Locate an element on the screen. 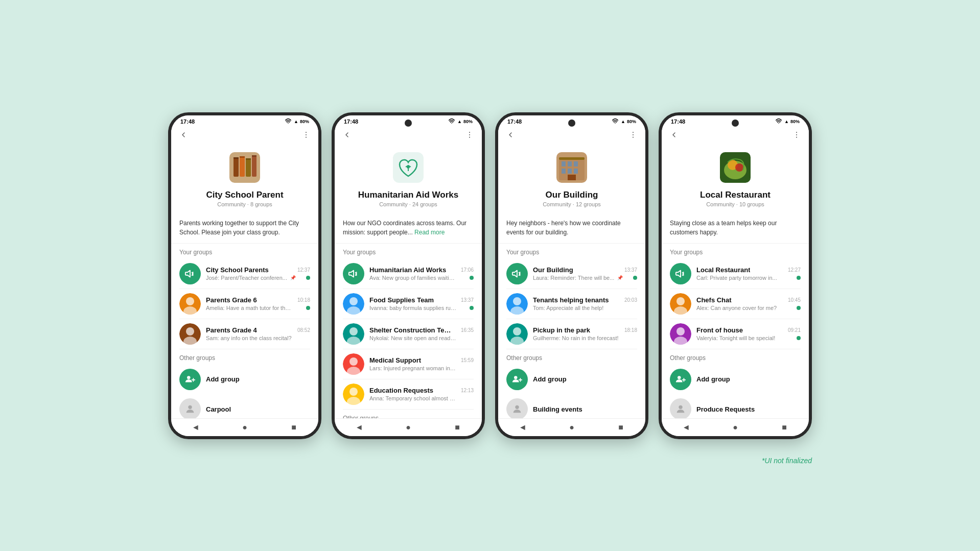  community-profile: Local Restaurant Community · 10 groups is located at coordinates (735, 179).